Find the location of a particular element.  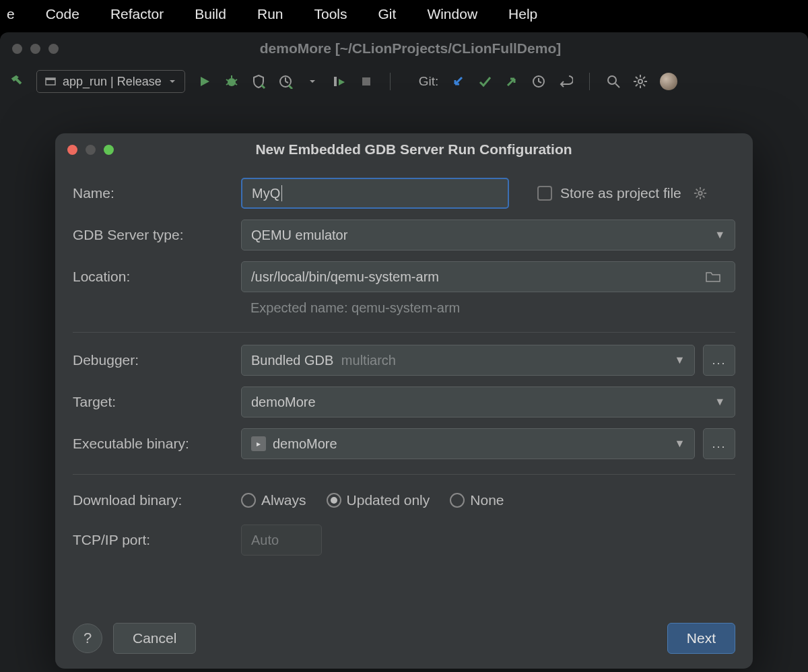

dialog-title: New Embedded GDB Server Run Configuratio… is located at coordinates (413, 149).